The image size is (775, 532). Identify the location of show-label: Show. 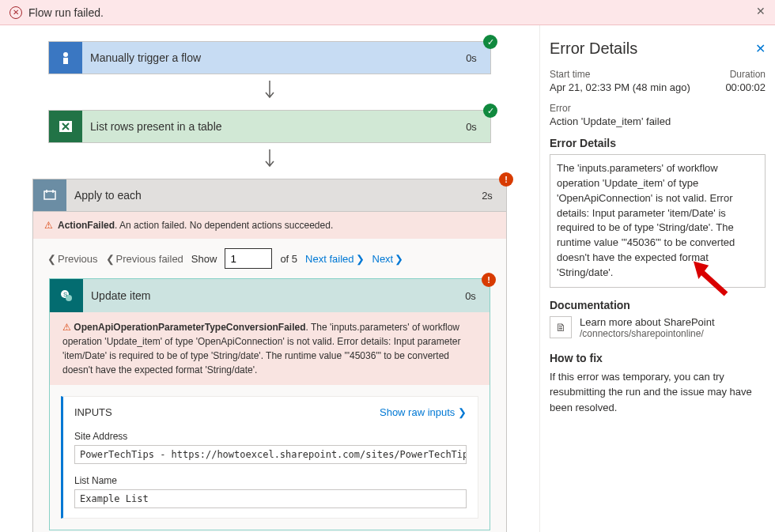
(204, 259).